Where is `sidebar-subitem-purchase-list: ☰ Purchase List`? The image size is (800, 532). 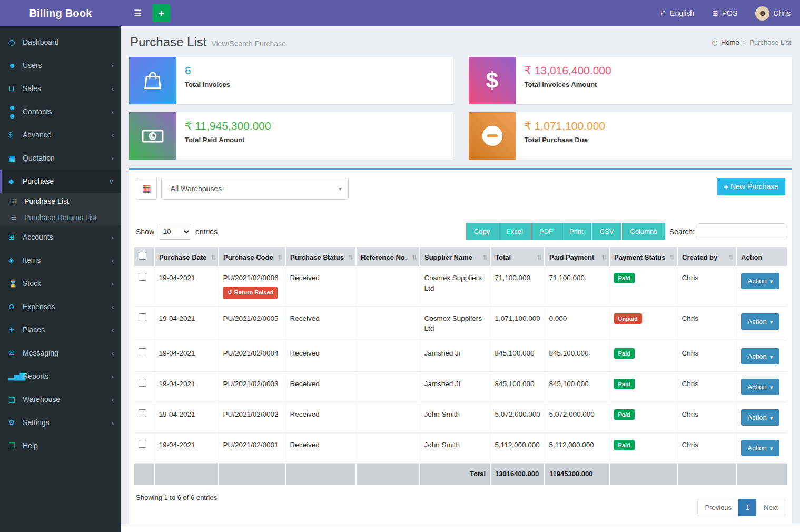 sidebar-subitem-purchase-list: ☰ Purchase List is located at coordinates (61, 201).